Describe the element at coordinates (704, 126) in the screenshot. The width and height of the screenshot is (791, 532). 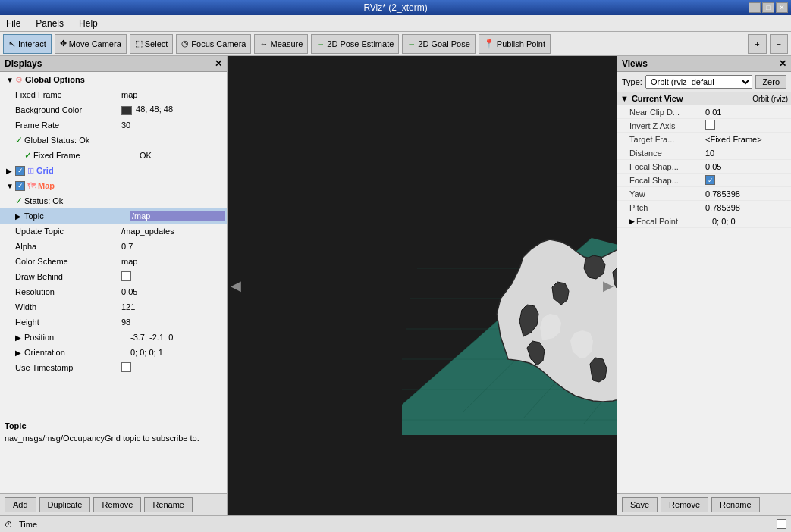
I see `invert-z-row: Invert Z Axis` at that location.